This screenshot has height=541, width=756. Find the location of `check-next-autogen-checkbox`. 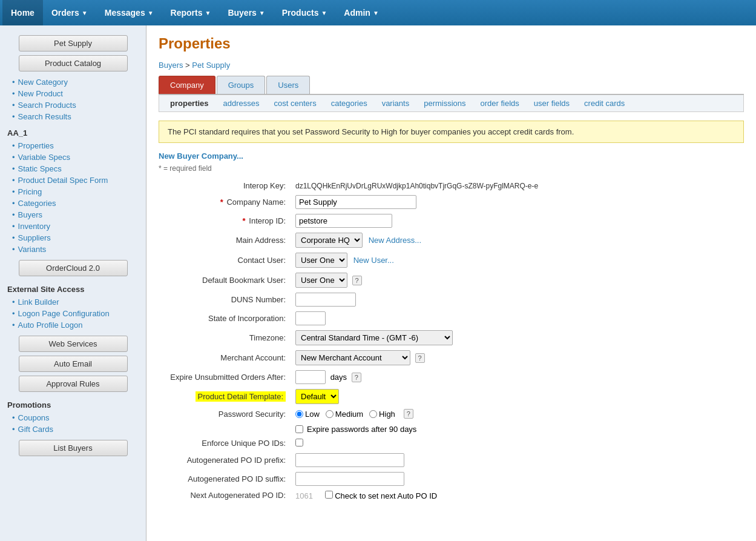

check-next-autogen-checkbox is located at coordinates (329, 494).